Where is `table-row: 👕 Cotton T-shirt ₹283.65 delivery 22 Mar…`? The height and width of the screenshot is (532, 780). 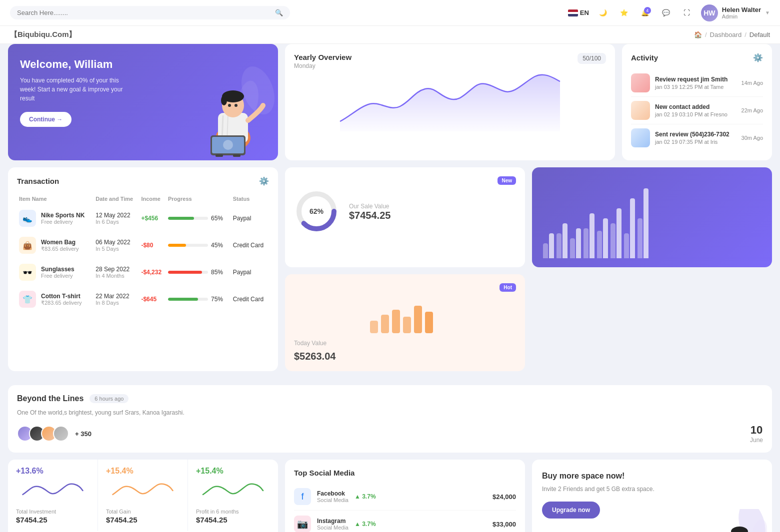
table-row: 👕 Cotton T-shirt ₹283.65 delivery 22 Mar… is located at coordinates (143, 299).